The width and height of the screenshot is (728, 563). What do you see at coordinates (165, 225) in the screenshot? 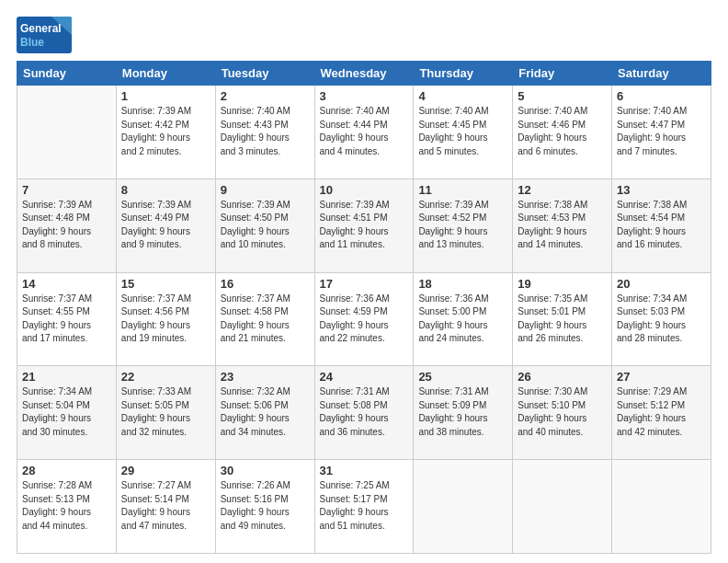
I see `day-info: Sunrise: 7:39 AMSunset: 4:49 PMDaylight:…` at bounding box center [165, 225].